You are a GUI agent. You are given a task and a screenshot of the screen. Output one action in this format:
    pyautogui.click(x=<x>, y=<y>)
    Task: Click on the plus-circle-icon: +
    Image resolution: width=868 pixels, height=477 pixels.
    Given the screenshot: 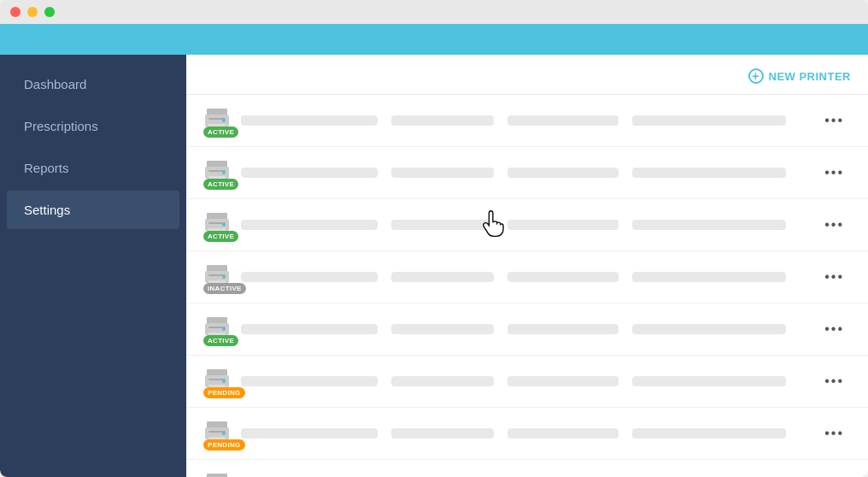 What is the action you would take?
    pyautogui.click(x=756, y=76)
    